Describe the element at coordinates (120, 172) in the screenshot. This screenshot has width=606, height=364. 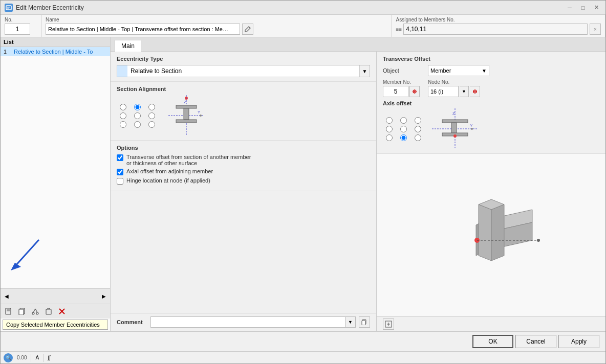
I see `option-2-checkbox` at that location.